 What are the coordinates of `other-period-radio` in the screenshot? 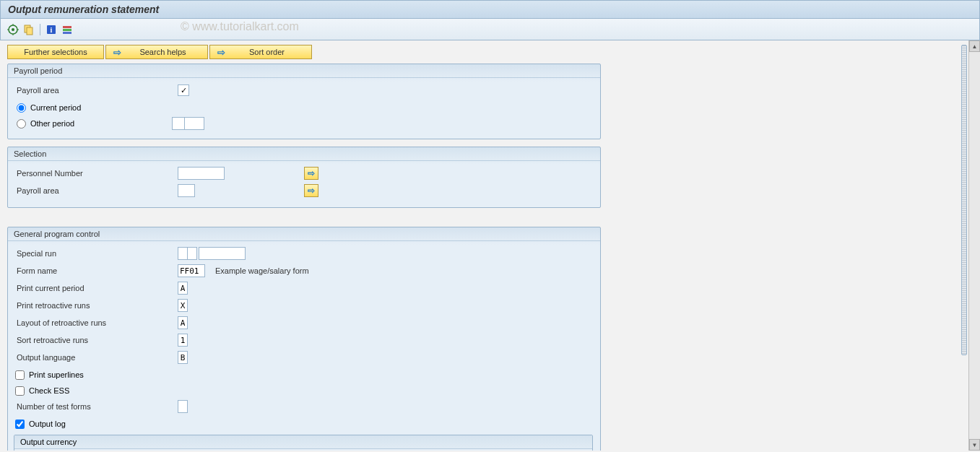 It's located at (22, 124).